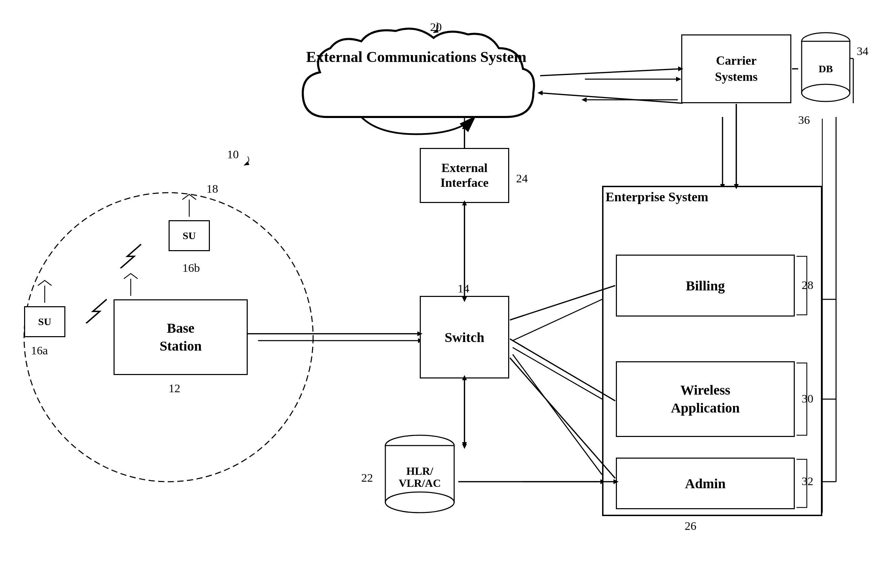 The height and width of the screenshot is (588, 877). I want to click on su-right-box: SU, so click(189, 236).